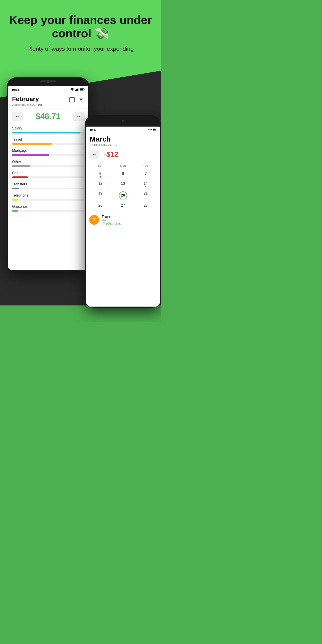 The width and height of the screenshot is (322, 644). I want to click on trans-avatar: T, so click(94, 220).